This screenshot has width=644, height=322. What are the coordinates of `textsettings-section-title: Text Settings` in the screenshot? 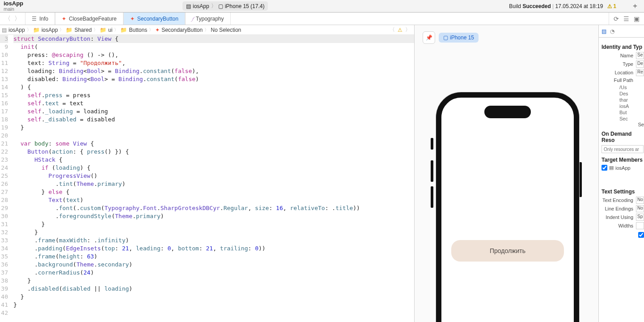 It's located at (623, 192).